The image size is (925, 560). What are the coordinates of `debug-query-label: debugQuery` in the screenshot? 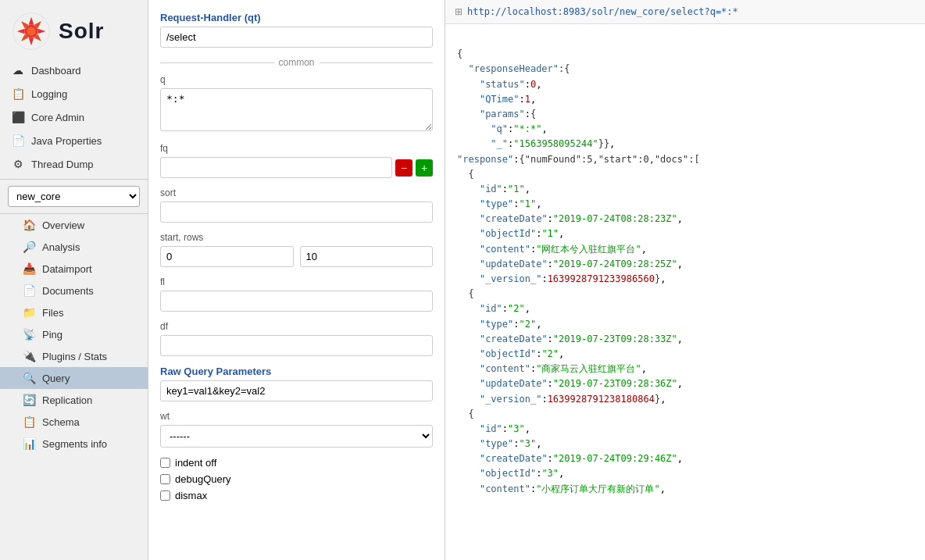 It's located at (203, 480).